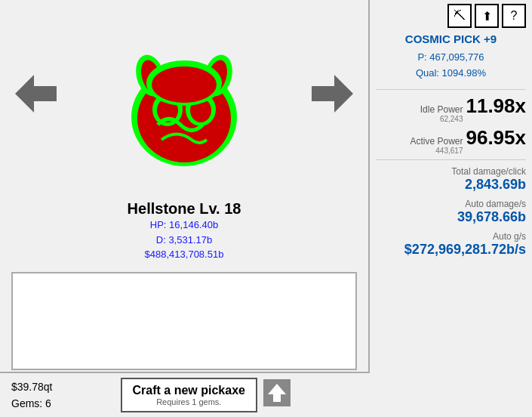  Describe the element at coordinates (36, 98) in the screenshot. I see `prev-monster-arrow` at that location.